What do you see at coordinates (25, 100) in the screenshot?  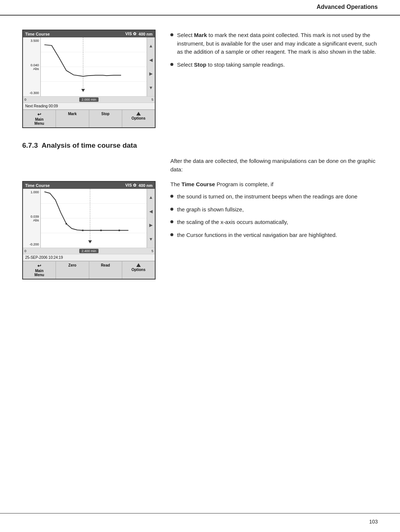 I see `x-left-1: 0` at bounding box center [25, 100].